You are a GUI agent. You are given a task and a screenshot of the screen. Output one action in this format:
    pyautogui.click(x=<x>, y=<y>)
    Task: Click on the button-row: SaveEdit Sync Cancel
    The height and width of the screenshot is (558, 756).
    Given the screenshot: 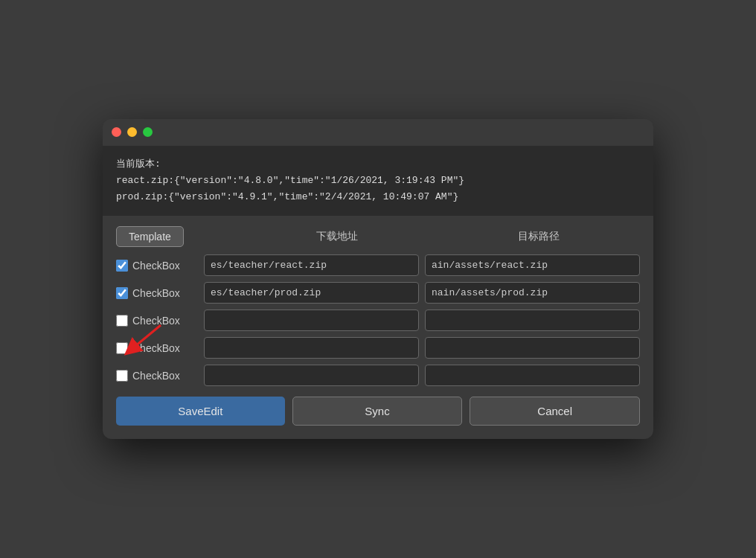 What is the action you would take?
    pyautogui.click(x=378, y=411)
    